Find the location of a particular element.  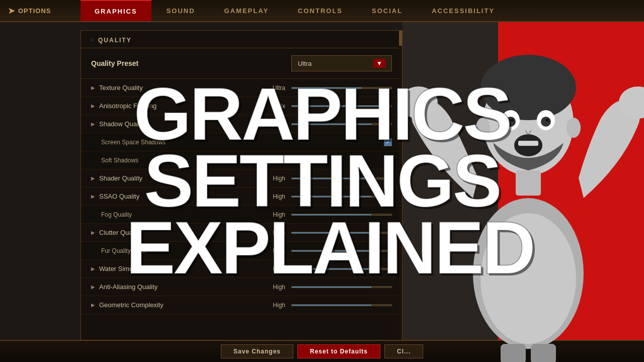

setting-value-shader-quality: High is located at coordinates (275, 178).